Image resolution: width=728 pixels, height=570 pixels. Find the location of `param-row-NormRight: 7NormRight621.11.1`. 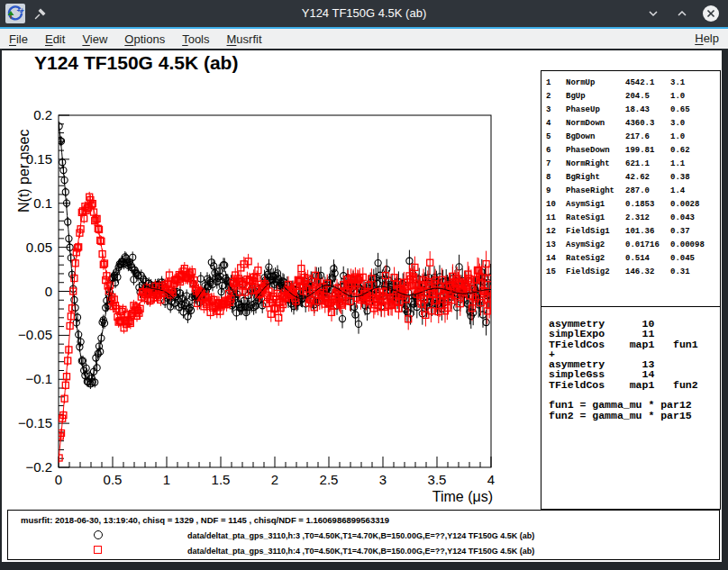

param-row-NormRight: 7NormRight621.11.1 is located at coordinates (632, 164).